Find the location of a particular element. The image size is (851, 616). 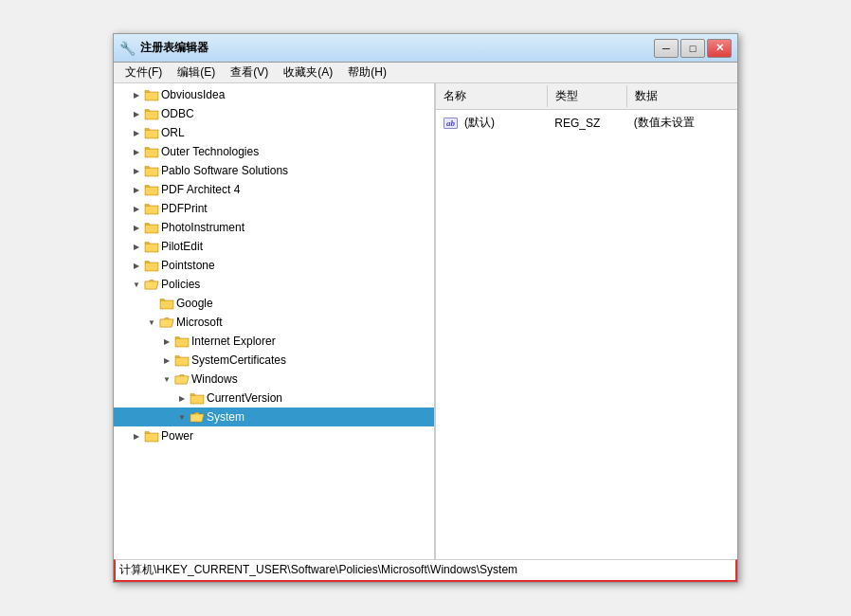

ab-icon: ab is located at coordinates (451, 123).